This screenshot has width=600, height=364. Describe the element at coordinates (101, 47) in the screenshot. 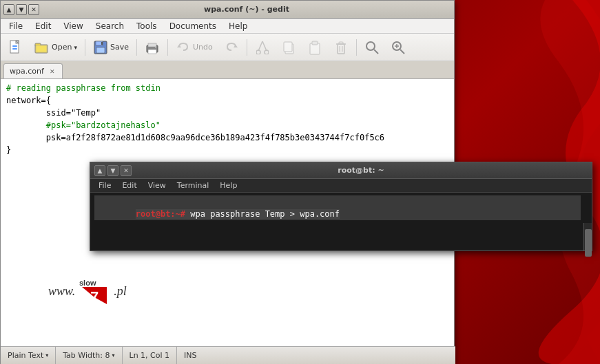

I see `save-icon` at that location.